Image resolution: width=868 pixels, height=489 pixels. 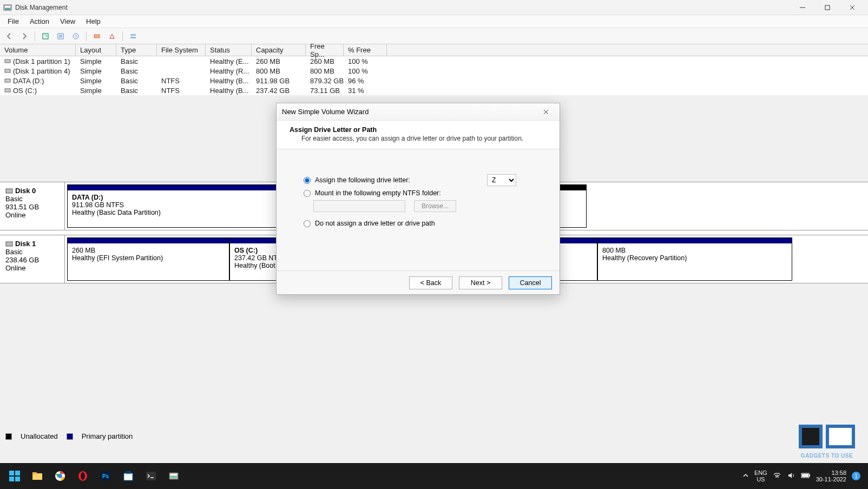 I want to click on store-icon, so click(x=128, y=476).